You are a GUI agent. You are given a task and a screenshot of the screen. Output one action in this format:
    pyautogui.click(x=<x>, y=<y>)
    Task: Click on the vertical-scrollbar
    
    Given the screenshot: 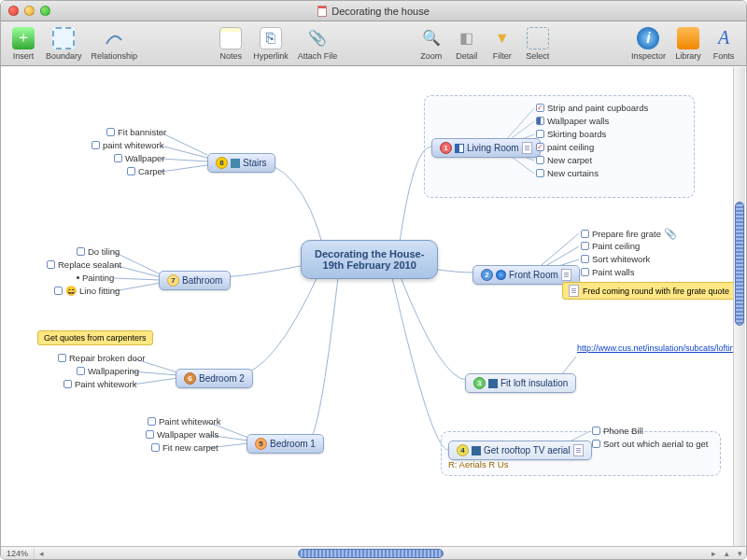 What is the action you would take?
    pyautogui.click(x=740, y=306)
    